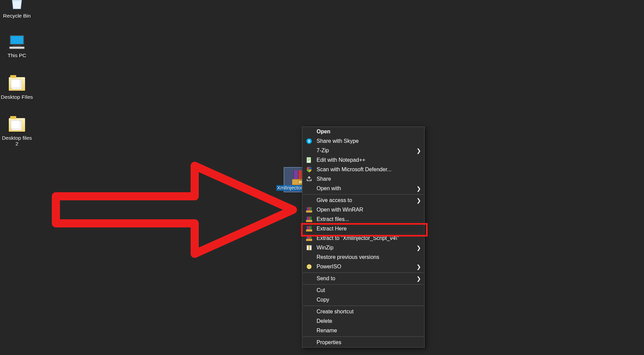 The height and width of the screenshot is (355, 644). What do you see at coordinates (327, 331) in the screenshot?
I see `menu-item-label: Rename` at bounding box center [327, 331].